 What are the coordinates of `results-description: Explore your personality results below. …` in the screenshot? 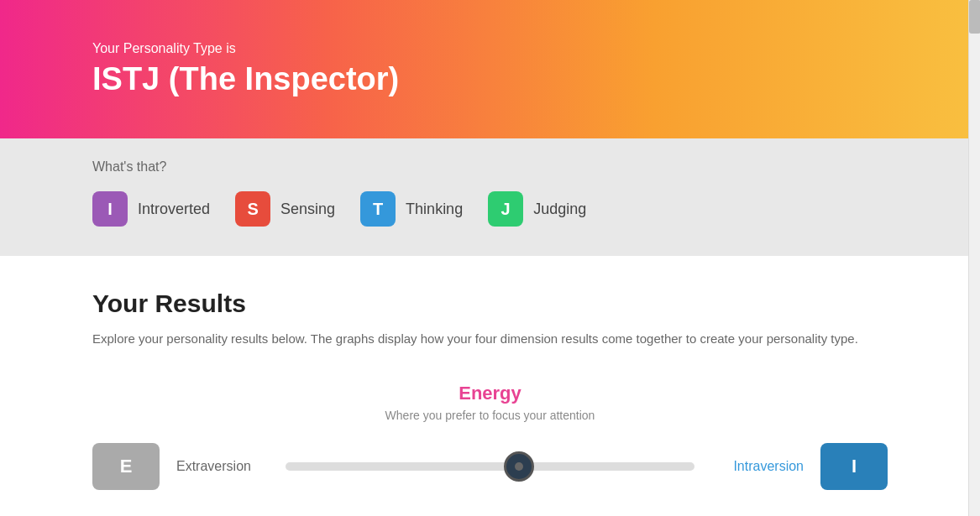 It's located at (490, 339).